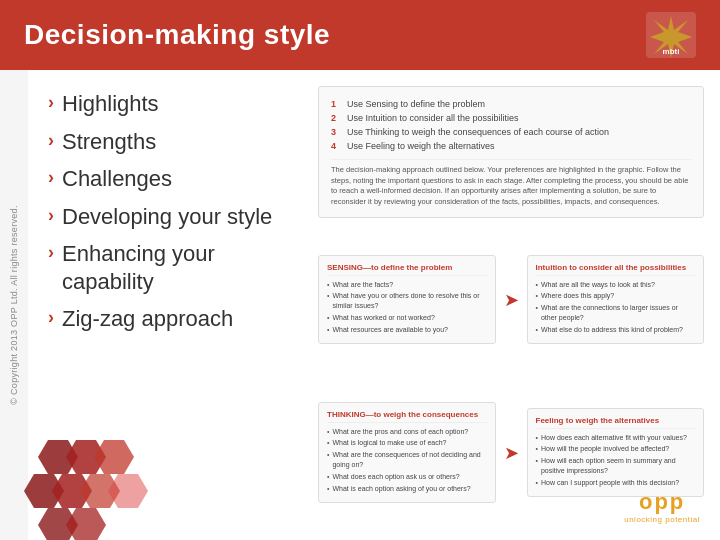 This screenshot has height=540, width=720. What do you see at coordinates (662, 520) in the screenshot?
I see `opp-tagline: unlocking potential` at bounding box center [662, 520].